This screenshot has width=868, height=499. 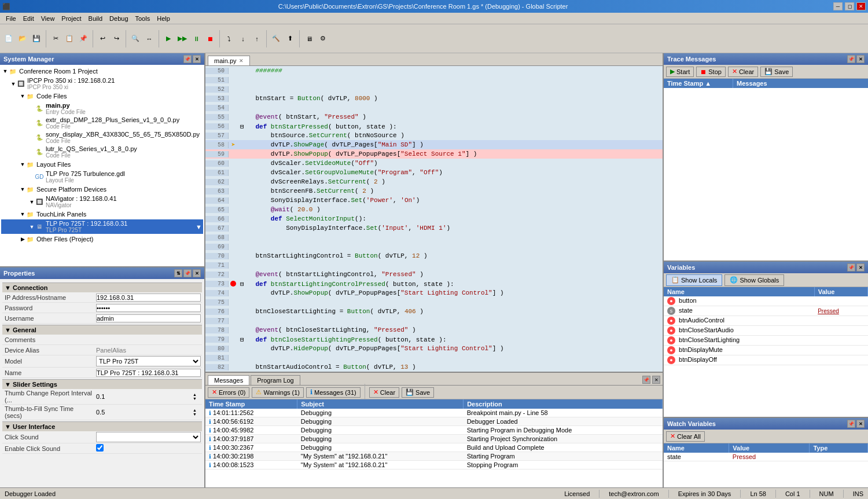 What do you see at coordinates (257, 39) in the screenshot?
I see `step-out-button: ↑` at bounding box center [257, 39].